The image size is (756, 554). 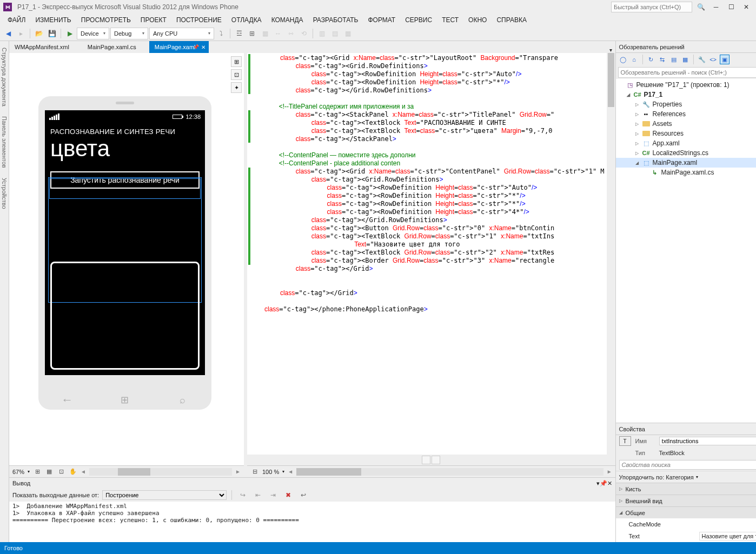 What do you see at coordinates (426, 460) in the screenshot?
I see `split-h-icon` at bounding box center [426, 460].